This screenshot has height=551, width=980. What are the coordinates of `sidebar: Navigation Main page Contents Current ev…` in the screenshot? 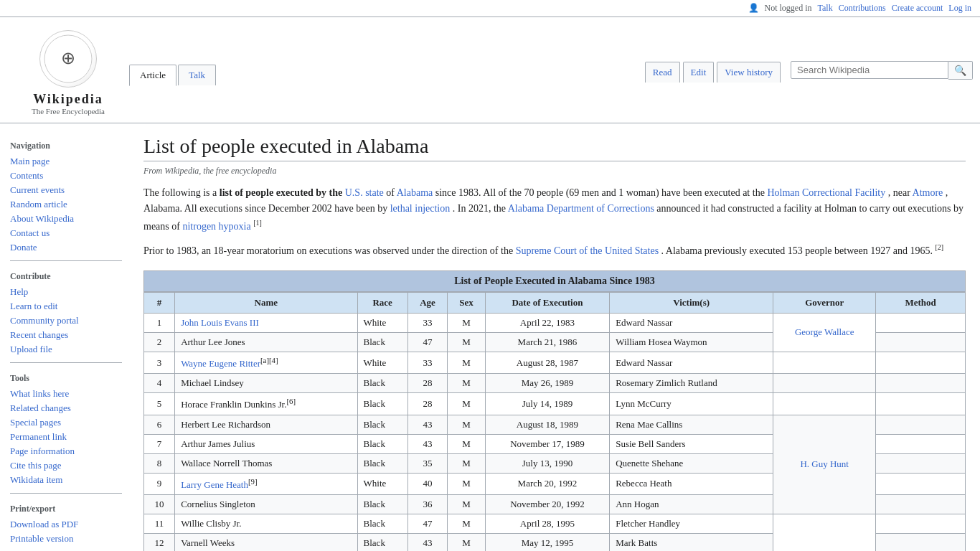 It's located at (65, 337).